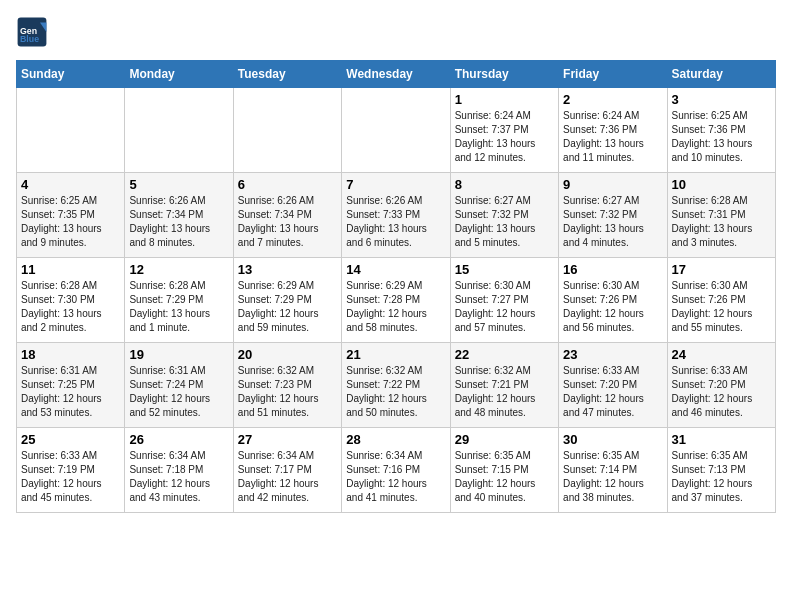 The image size is (792, 612). I want to click on day-cell: 25Sunrise: 6:33 AM Sunset: 7:19 PM Dayli…, so click(71, 470).